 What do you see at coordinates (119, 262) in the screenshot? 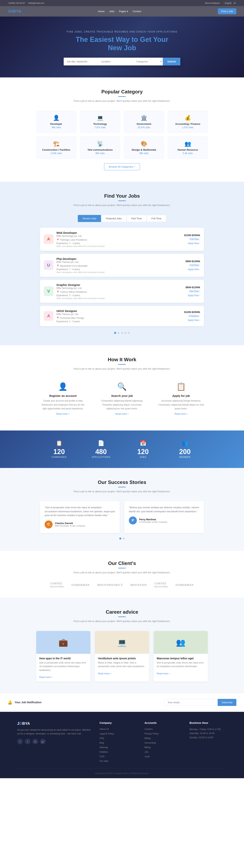
I see `job-company-1: Riffa Themes pvt. Ltd.` at bounding box center [119, 262].